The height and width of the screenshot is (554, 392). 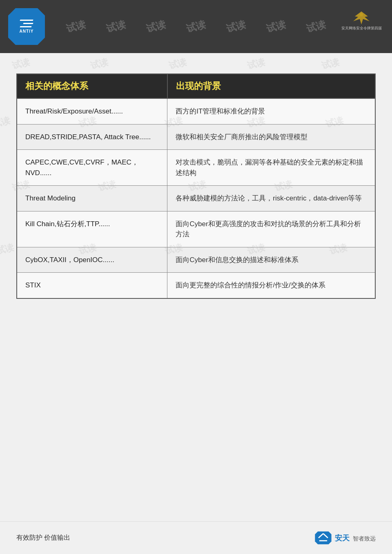 What do you see at coordinates (271, 198) in the screenshot?
I see `cell-background-3: 各种威胁建模的方法论，工具，risk-centric，data-driven等等` at bounding box center [271, 198].